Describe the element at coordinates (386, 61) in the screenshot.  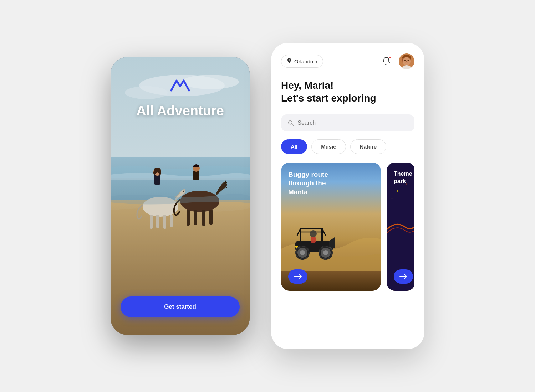
I see `notifications-button` at that location.